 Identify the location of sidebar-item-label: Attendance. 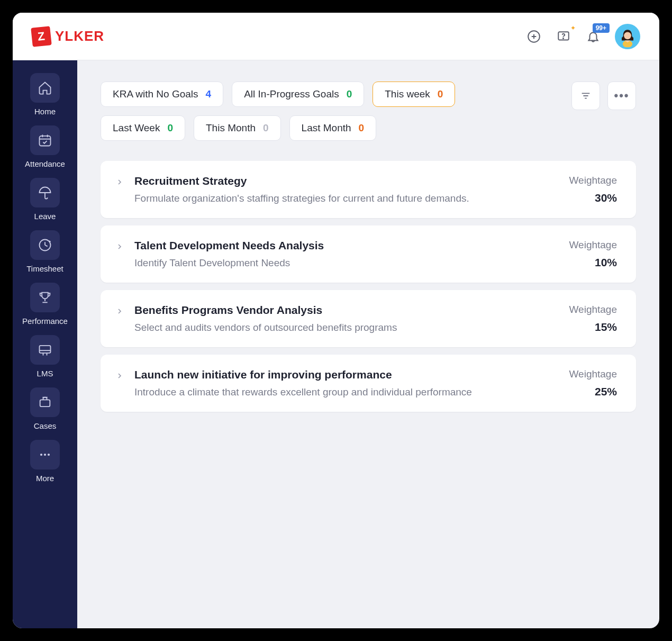
(45, 164).